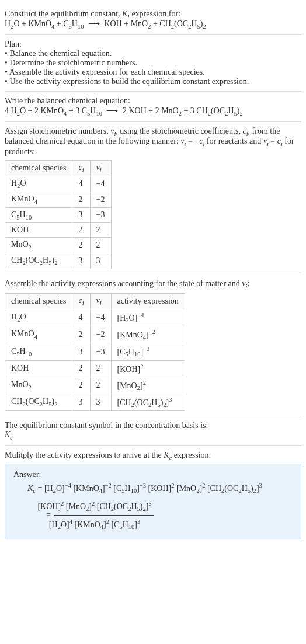 The image size is (306, 644). I want to click on col-activity: activity expression, so click(148, 301).